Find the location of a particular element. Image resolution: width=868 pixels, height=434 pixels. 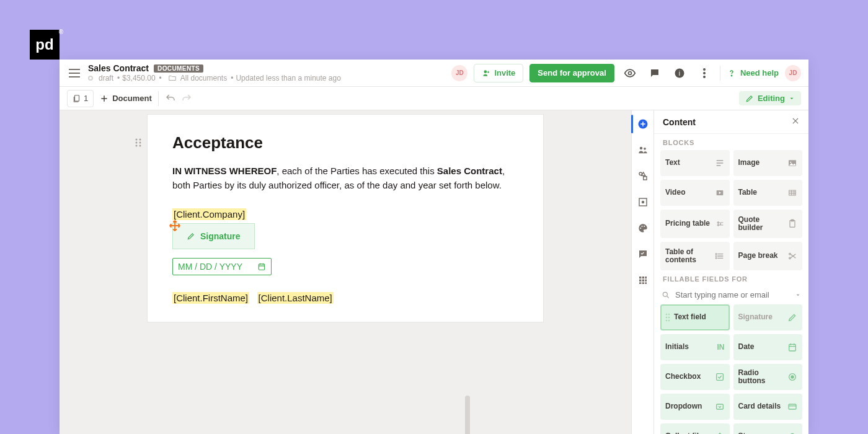

card-icon is located at coordinates (792, 407).